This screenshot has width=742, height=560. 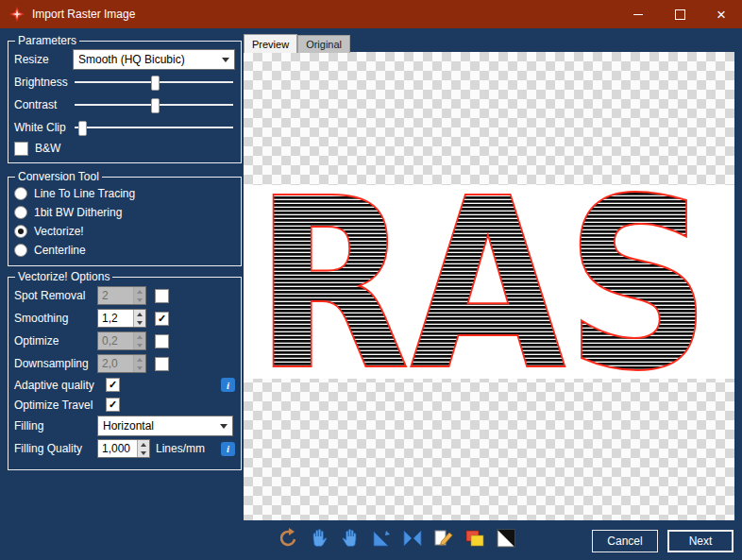 I want to click on smoothing-spinner: 1,2, so click(x=122, y=318).